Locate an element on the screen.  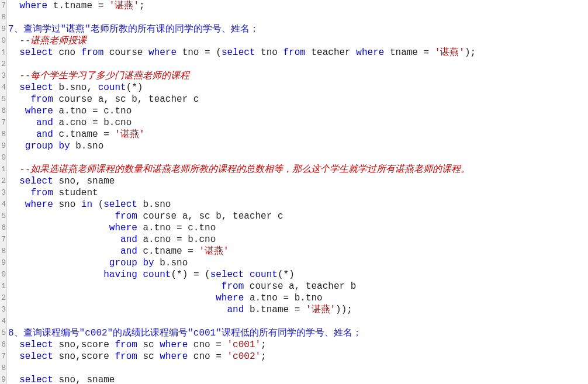
code-line: select b.sno, count(*) is located at coordinates (298, 88).